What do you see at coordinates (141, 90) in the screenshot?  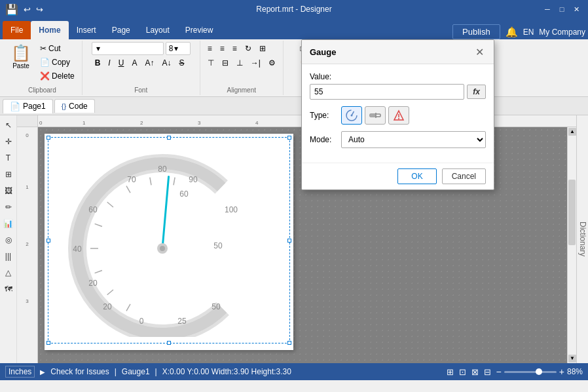 I see `font-group-label: Font` at bounding box center [141, 90].